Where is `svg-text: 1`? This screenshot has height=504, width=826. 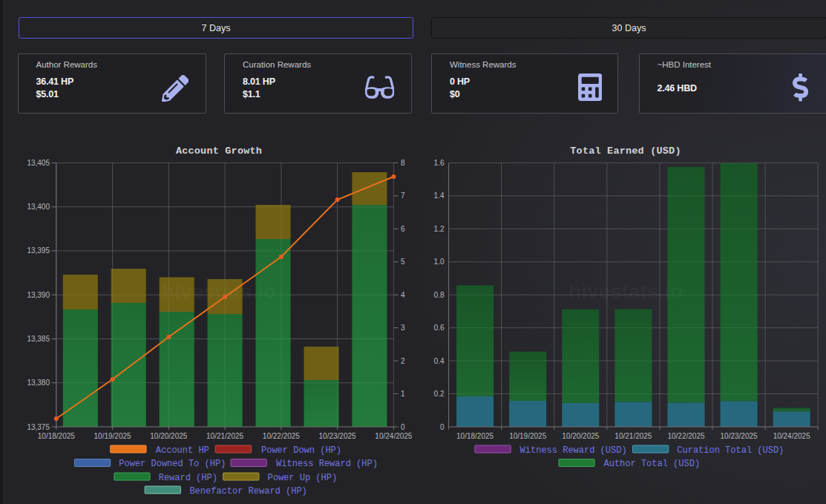
svg-text: 1 is located at coordinates (403, 393).